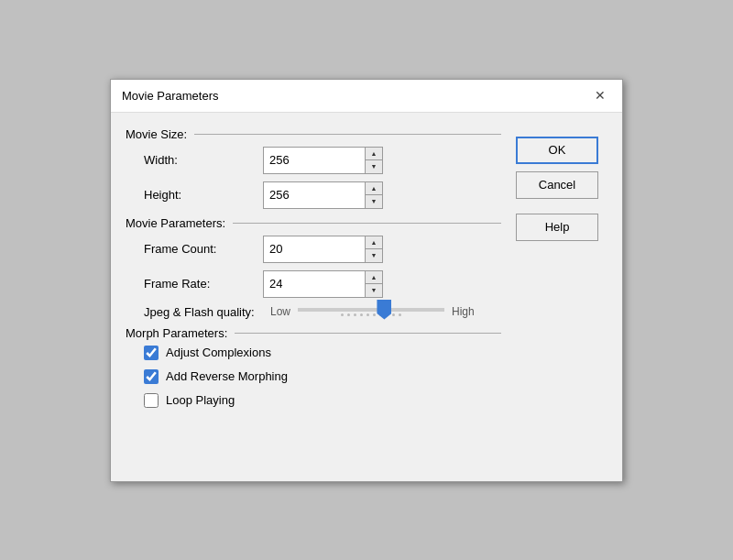  Describe the element at coordinates (374, 256) in the screenshot. I see `frame-count-down-button: ▼` at that location.